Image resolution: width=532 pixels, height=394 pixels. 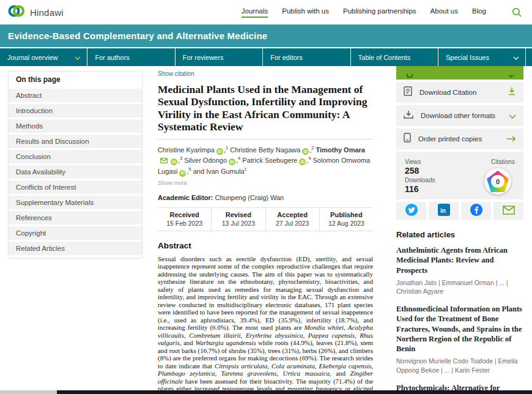 I want to click on author-link: Christine Betty NagawaiD,2, so click(x=272, y=150).